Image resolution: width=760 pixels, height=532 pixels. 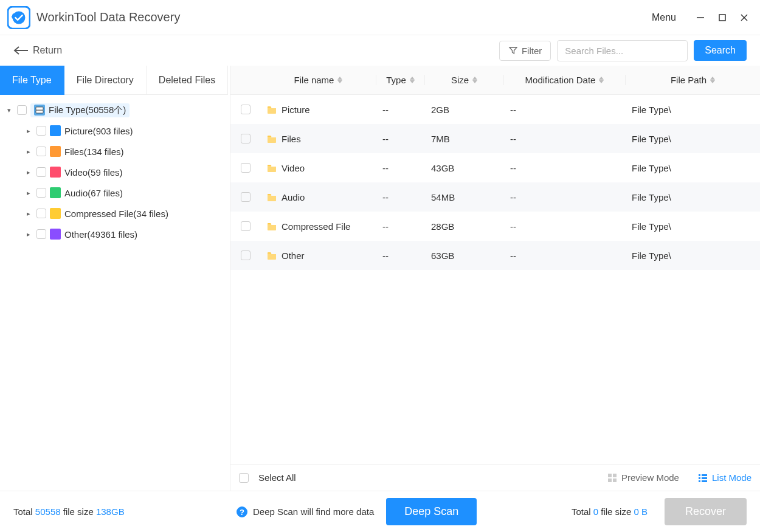 What do you see at coordinates (623, 51) in the screenshot?
I see `search-input` at bounding box center [623, 51].